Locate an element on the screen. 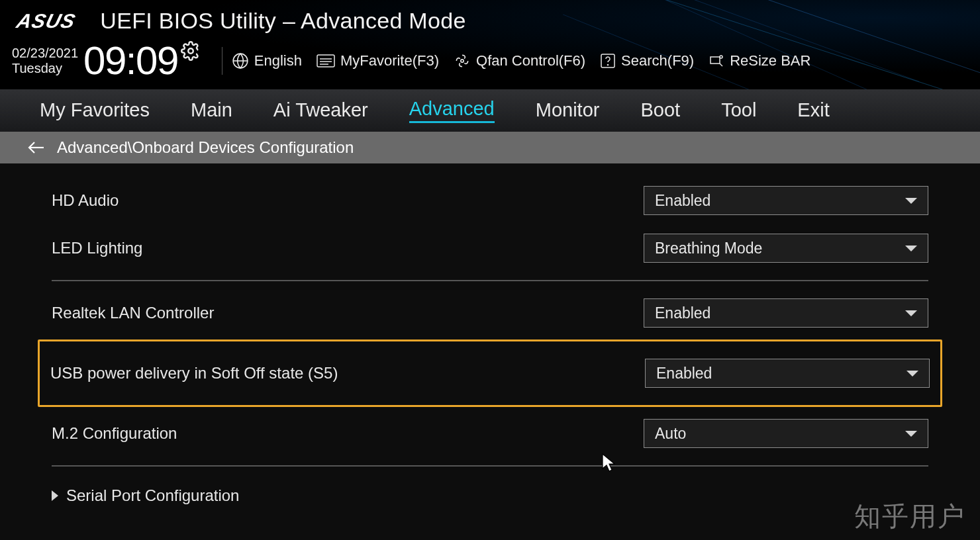 This screenshot has width=980, height=540. sub-item-label: Serial Port Configuration is located at coordinates (152, 496).